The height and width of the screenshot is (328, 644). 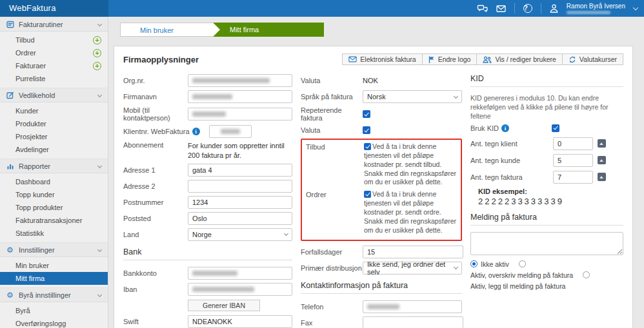 What do you see at coordinates (166, 30) in the screenshot?
I see `tab-min-bruker: Min bruker` at bounding box center [166, 30].